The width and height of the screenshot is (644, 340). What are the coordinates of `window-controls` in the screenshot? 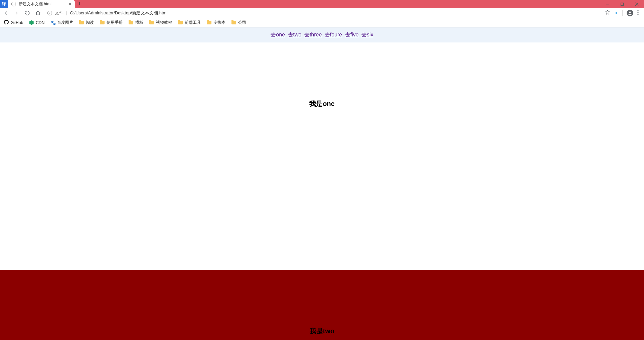 It's located at (622, 4).